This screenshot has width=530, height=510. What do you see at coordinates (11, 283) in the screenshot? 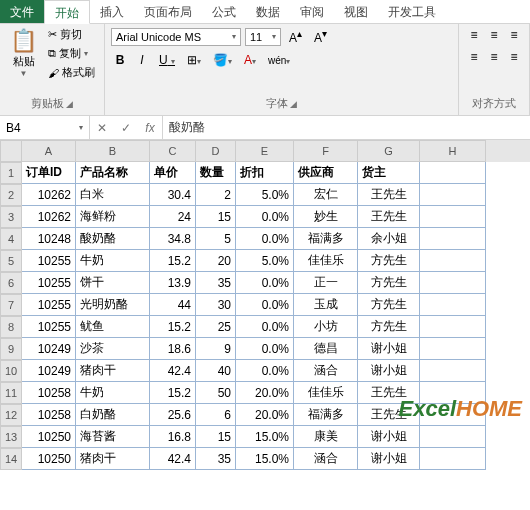
I see `row-header: 6` at bounding box center [11, 283].